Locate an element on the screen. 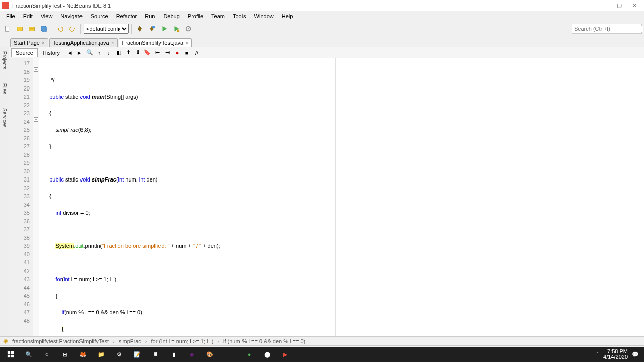  file-tab: FractionSimplifyTest.java× is located at coordinates (155, 42).